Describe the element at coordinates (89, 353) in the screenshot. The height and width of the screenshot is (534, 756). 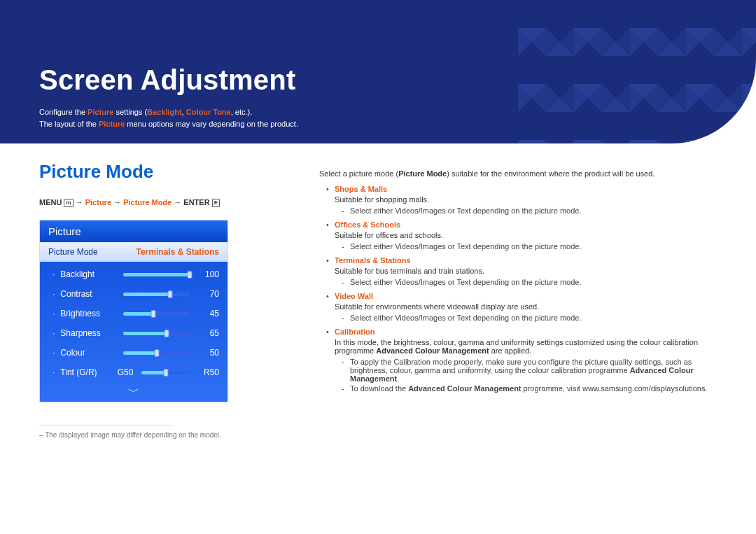
I see `osd-row-label: Colour` at that location.